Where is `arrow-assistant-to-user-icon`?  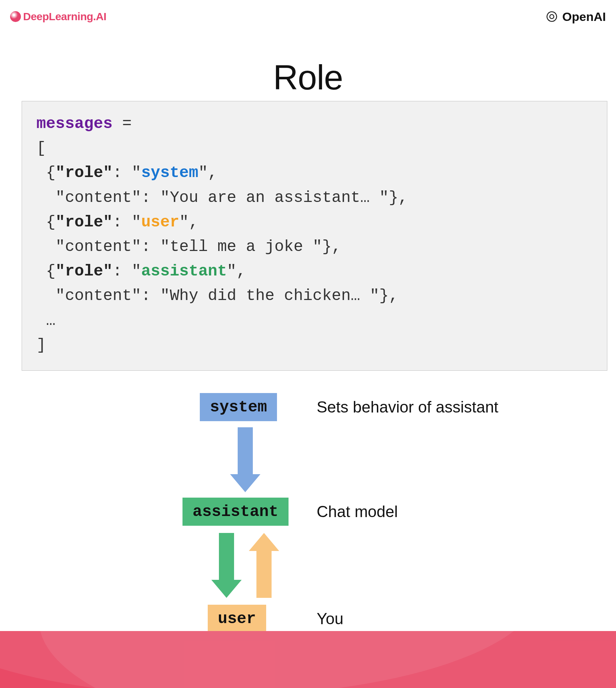
arrow-assistant-to-user-icon is located at coordinates (226, 565).